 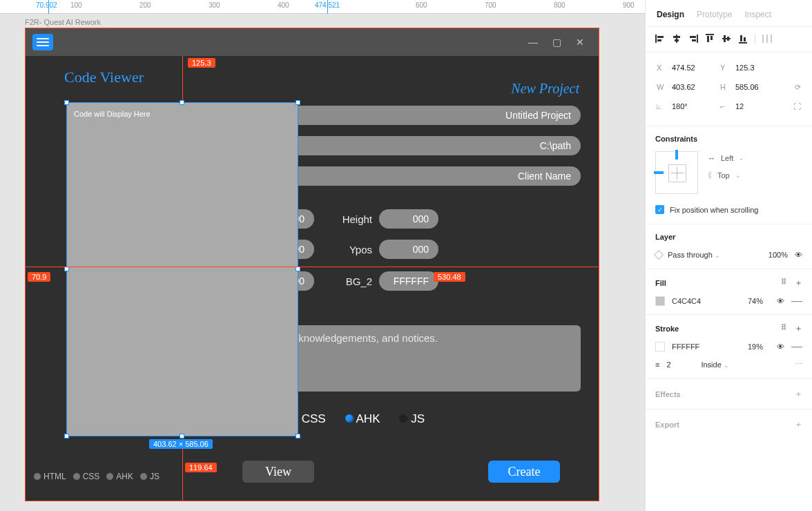 What do you see at coordinates (351, 220) in the screenshot?
I see `height-label: Height` at bounding box center [351, 220].